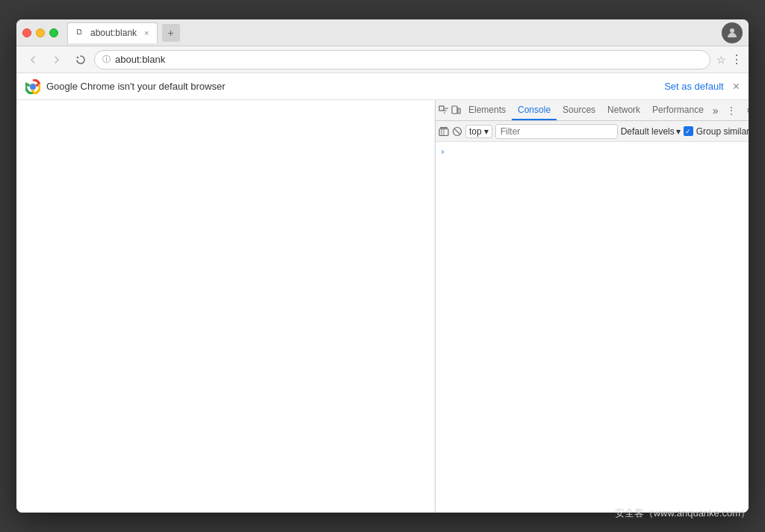  Describe the element at coordinates (57, 60) in the screenshot. I see `forward-icon` at that location.